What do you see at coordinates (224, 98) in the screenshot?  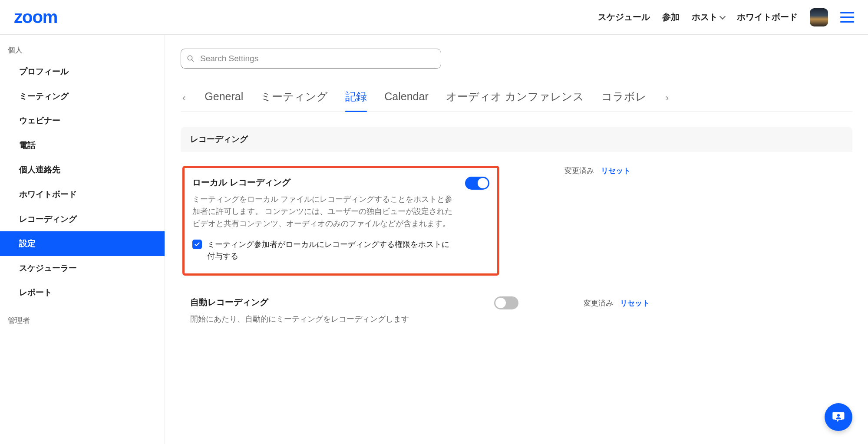 I see `tab-general: General` at bounding box center [224, 98].